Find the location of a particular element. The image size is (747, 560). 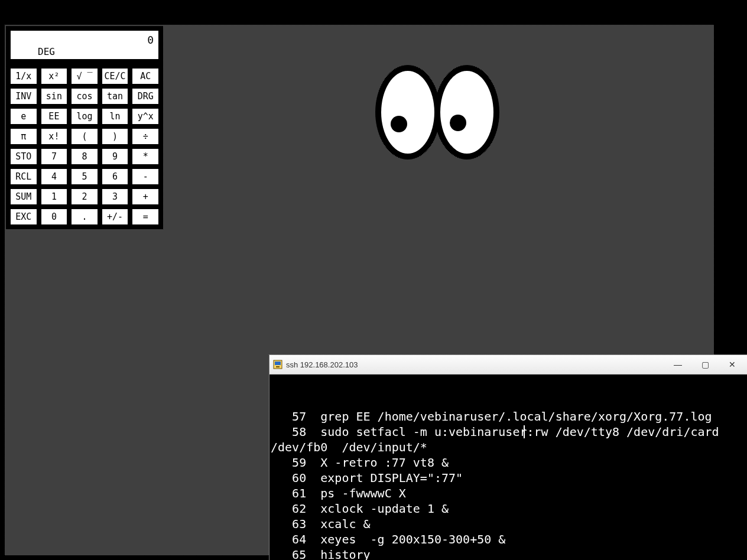

calc-key-ln: ln is located at coordinates (115, 116).